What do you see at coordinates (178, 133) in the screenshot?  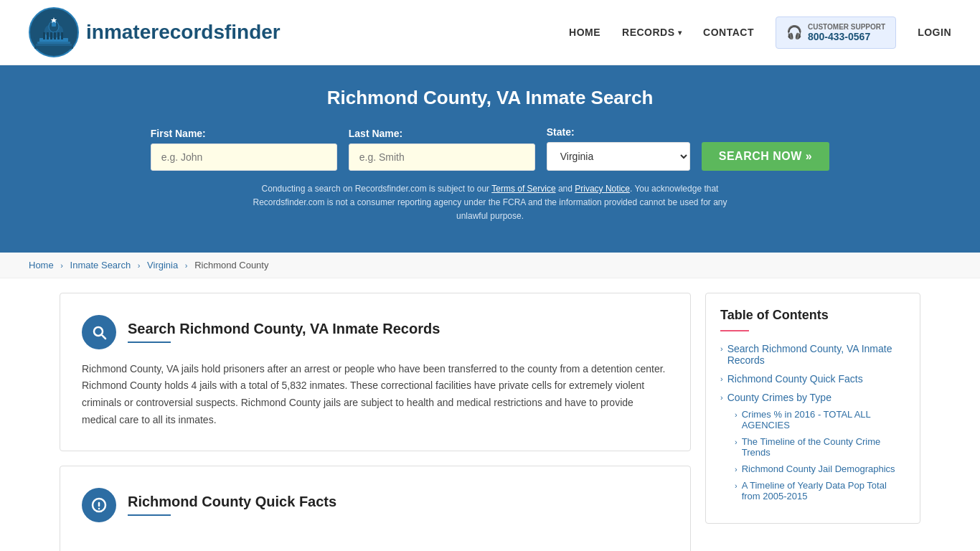 I see `first-name-label: First Name:` at bounding box center [178, 133].